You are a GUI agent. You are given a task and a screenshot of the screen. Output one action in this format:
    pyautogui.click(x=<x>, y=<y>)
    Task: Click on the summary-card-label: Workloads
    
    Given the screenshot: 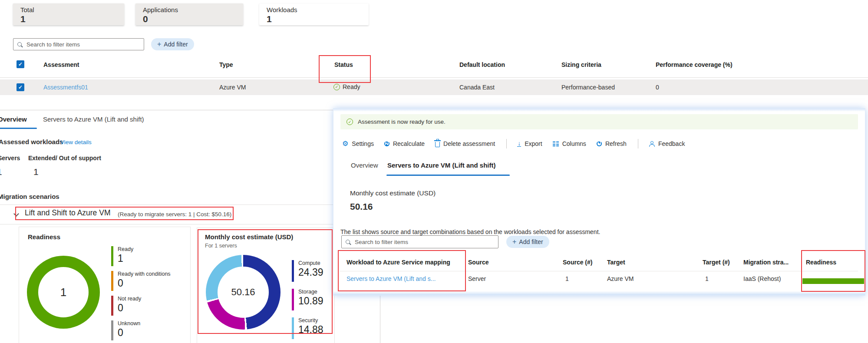 What is the action you would take?
    pyautogui.click(x=318, y=10)
    